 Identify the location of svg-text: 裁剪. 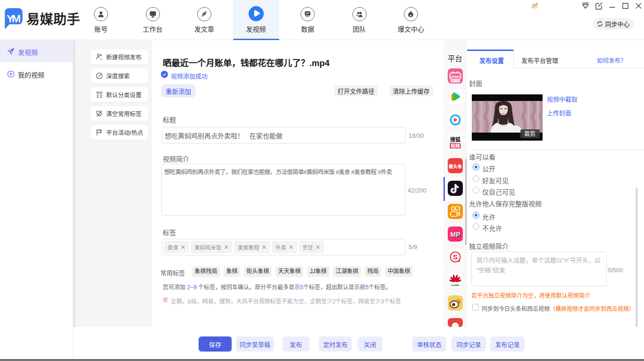
(530, 134).